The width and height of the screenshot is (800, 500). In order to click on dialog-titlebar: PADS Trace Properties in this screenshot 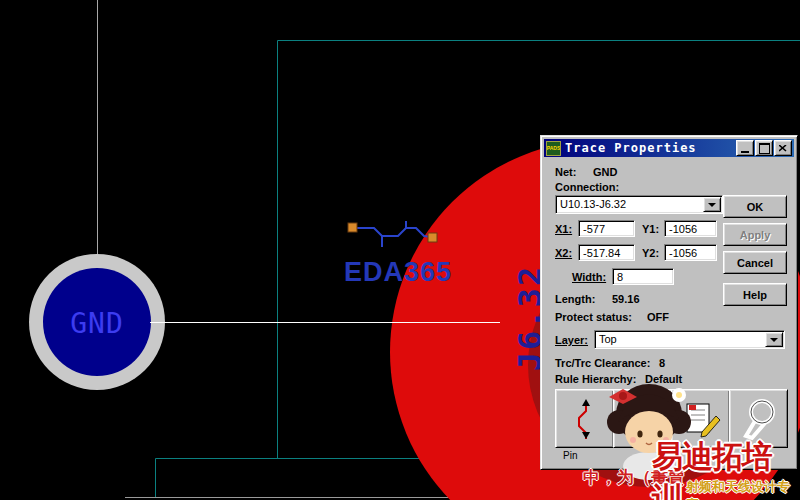, I will do `click(669, 148)`.